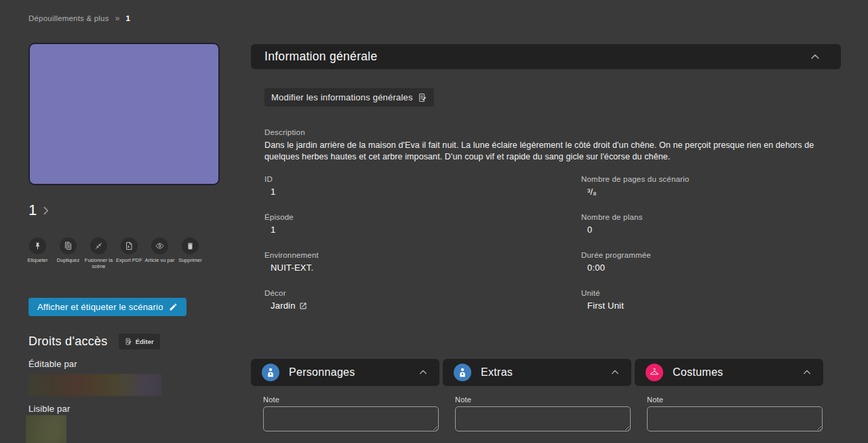 The height and width of the screenshot is (443, 868). Describe the element at coordinates (95, 385) in the screenshot. I see `editable-by-users-image` at that location.